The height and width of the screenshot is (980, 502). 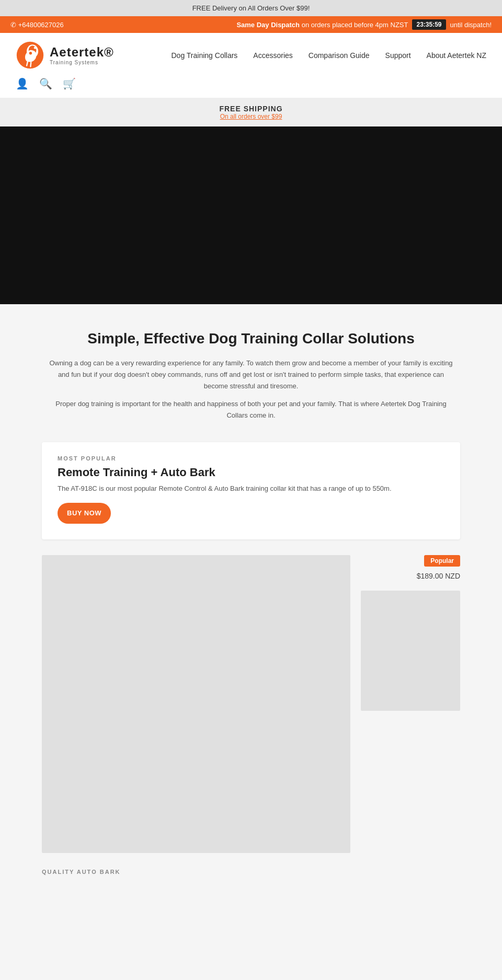 I want to click on quality-auto-bark-label: QUALITY AUTO BARK, so click(x=251, y=874).